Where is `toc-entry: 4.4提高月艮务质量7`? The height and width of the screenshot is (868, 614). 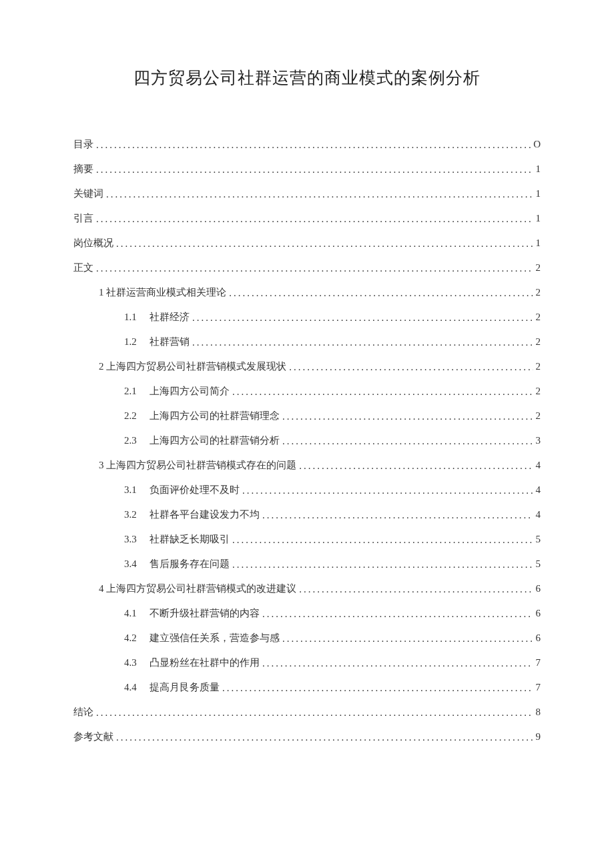
toc-entry: 4.4提高月艮务质量7 is located at coordinates (307, 687).